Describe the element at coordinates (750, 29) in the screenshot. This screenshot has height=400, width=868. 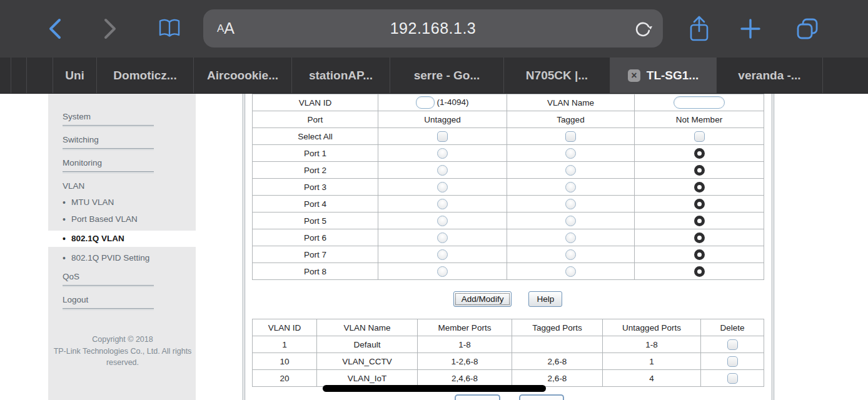
I see `new-tab-button` at that location.